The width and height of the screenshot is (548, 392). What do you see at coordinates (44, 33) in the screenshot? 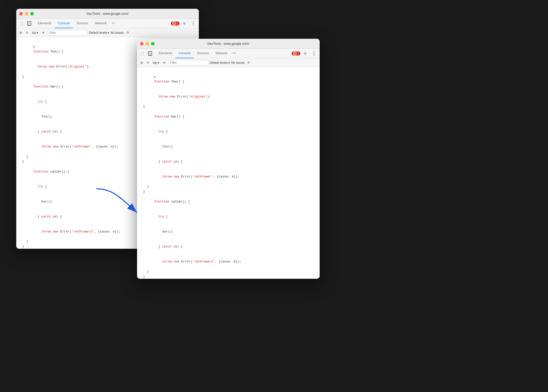
I see `eye-icon-btn-1: 👁` at bounding box center [44, 33].